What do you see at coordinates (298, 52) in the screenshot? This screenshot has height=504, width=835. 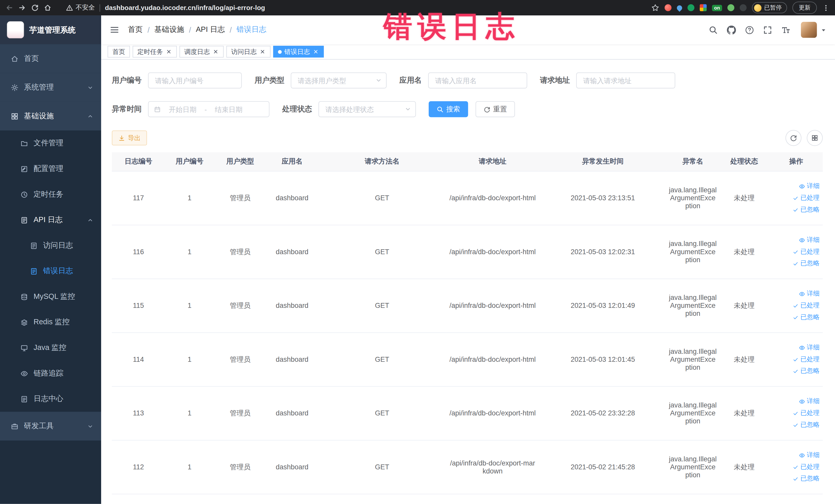 I see `tab: 错误日志` at bounding box center [298, 52].